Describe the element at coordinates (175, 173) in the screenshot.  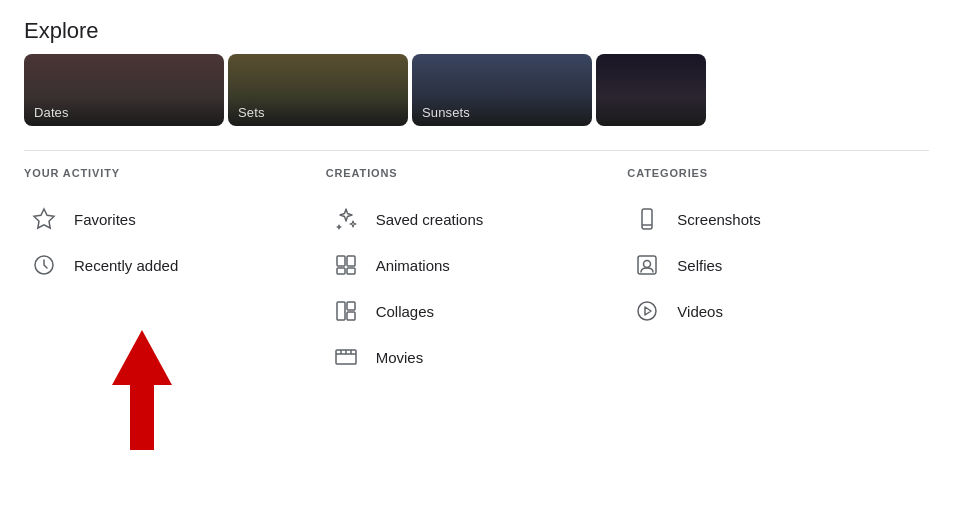
I see `your-activity-title: YOUR ACTIVITY` at that location.